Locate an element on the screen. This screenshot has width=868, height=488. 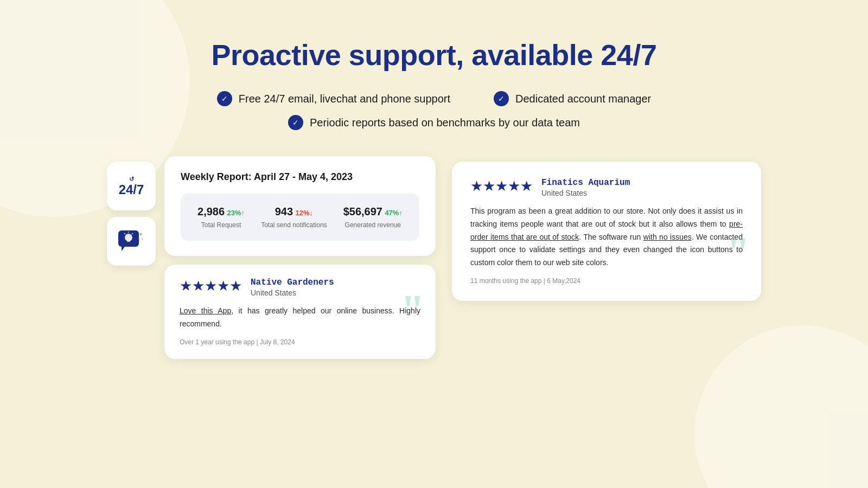
stat-notifications: 943 12%↓ Total send notifications is located at coordinates (294, 217).